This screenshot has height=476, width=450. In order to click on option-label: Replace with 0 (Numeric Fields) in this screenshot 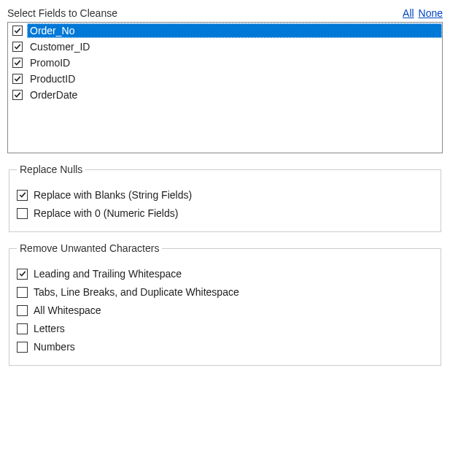, I will do `click(106, 213)`.